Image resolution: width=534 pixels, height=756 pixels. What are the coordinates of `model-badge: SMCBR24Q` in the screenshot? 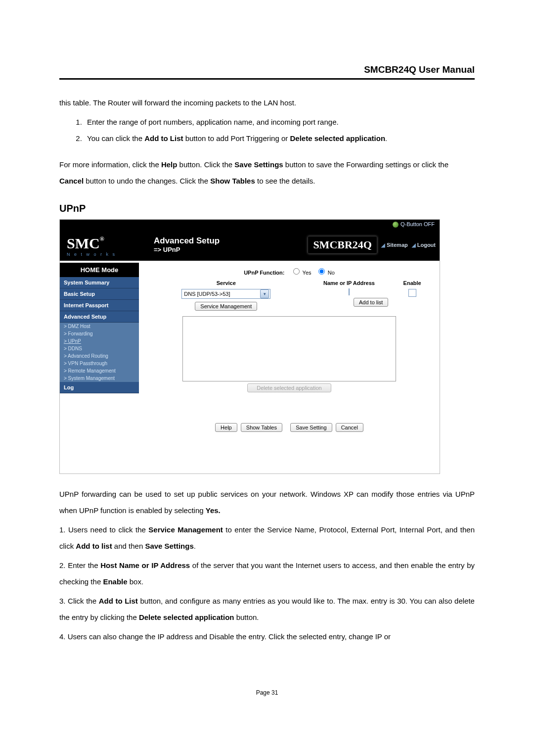 It's located at (342, 245).